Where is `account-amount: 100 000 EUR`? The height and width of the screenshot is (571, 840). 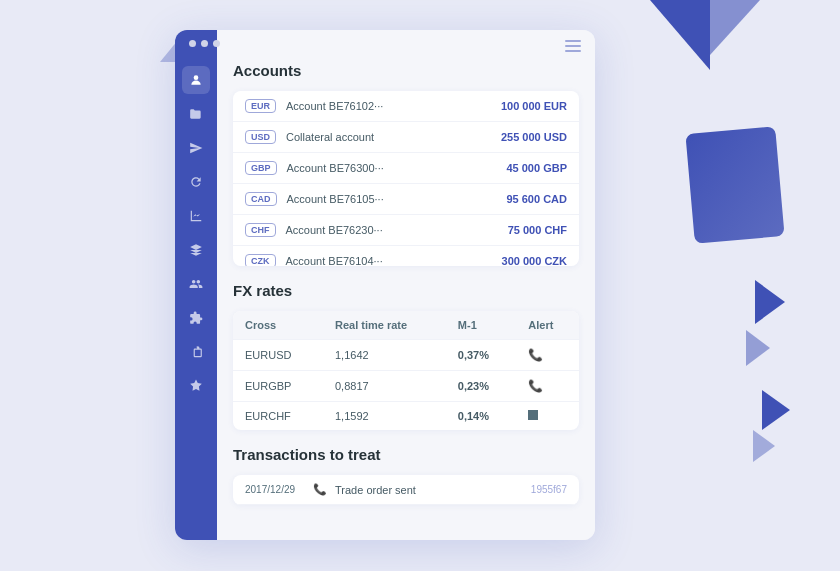 account-amount: 100 000 EUR is located at coordinates (534, 106).